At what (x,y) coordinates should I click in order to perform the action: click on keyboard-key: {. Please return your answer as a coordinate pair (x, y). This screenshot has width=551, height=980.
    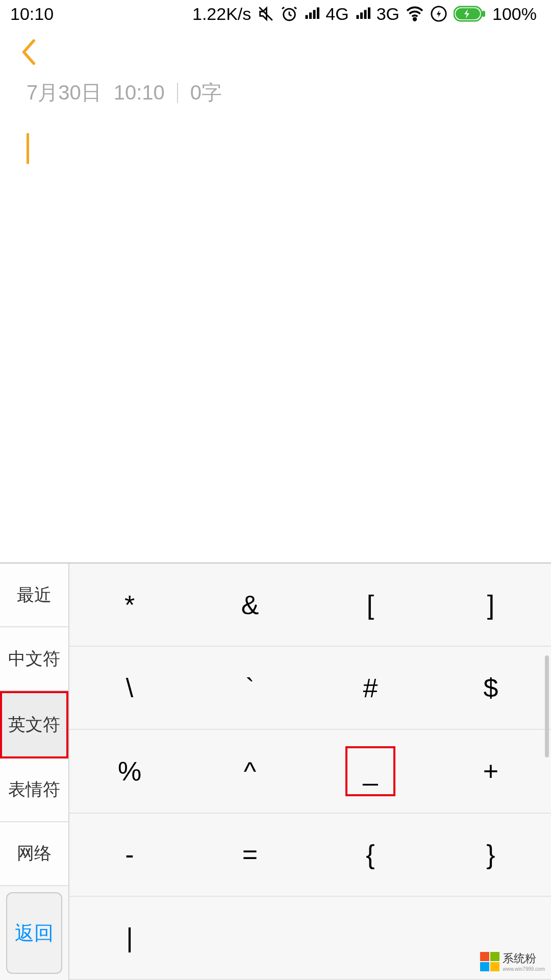
    Looking at the image, I should click on (370, 854).